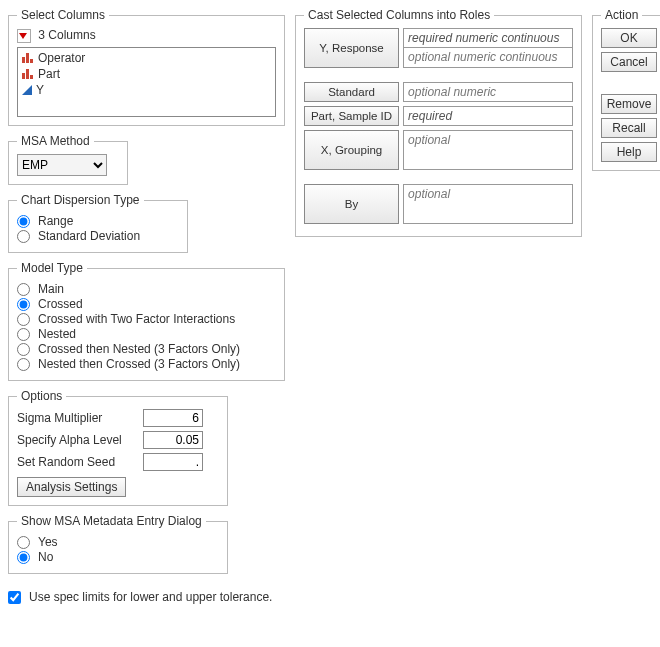 This screenshot has height=647, width=660. I want to click on y-response-button: Y, Response, so click(352, 48).